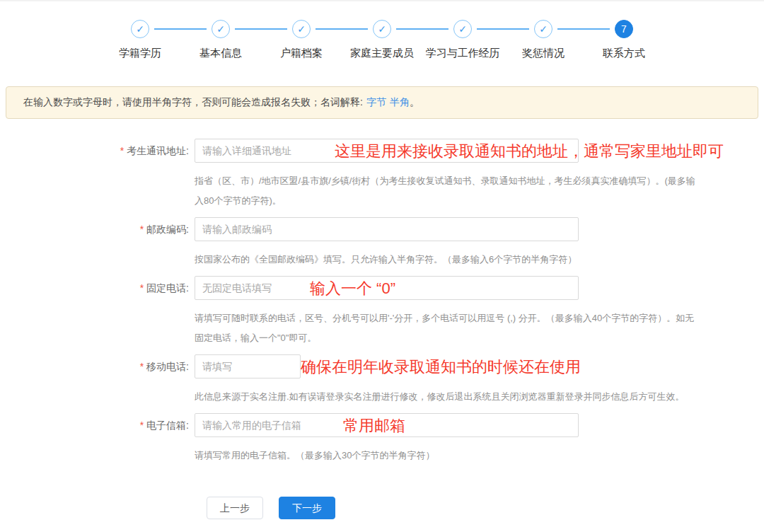  What do you see at coordinates (386, 229) in the screenshot?
I see `zipcode-input` at bounding box center [386, 229].